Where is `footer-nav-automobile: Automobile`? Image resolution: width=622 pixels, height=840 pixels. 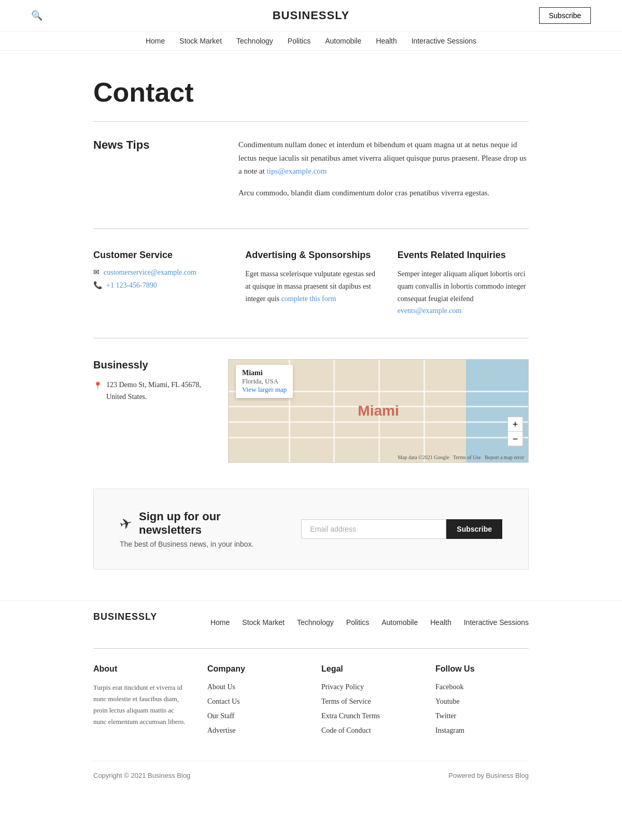 footer-nav-automobile: Automobile is located at coordinates (400, 622).